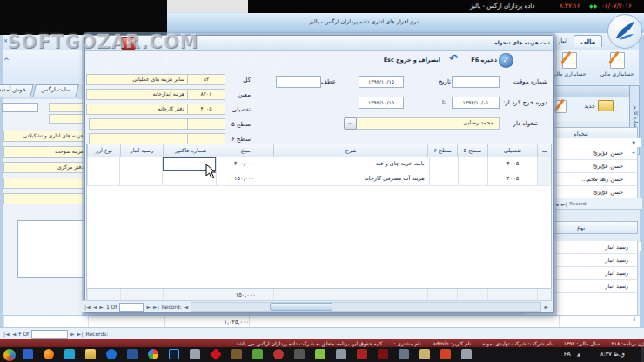 Image resolution: width=644 pixels, height=362 pixels. What do you see at coordinates (634, 143) in the screenshot?
I see `filter-icon: ▼` at bounding box center [634, 143].